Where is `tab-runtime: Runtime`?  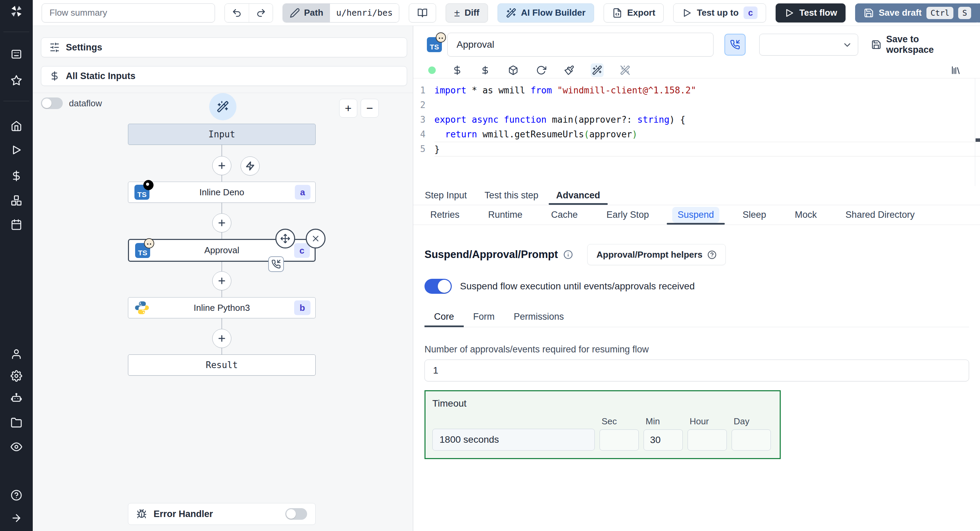
tab-runtime: Runtime is located at coordinates (506, 215).